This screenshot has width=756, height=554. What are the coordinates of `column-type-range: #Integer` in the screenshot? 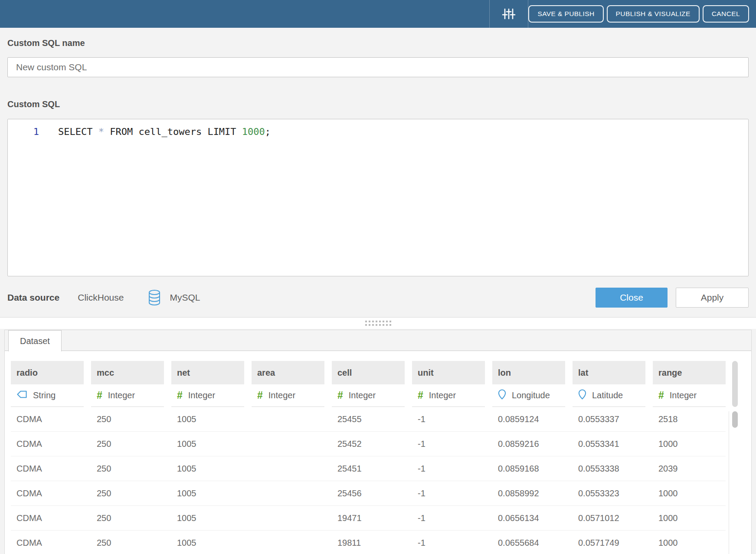 It's located at (689, 396).